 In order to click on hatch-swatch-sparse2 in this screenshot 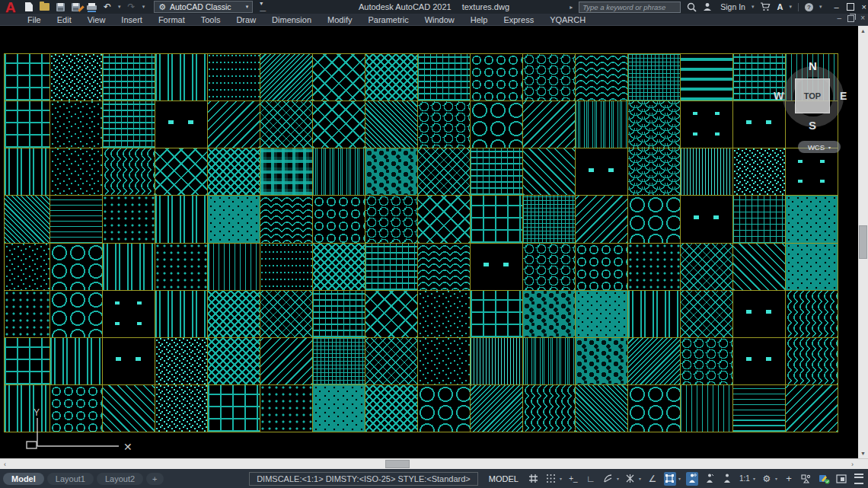, I will do `click(759, 125)`.